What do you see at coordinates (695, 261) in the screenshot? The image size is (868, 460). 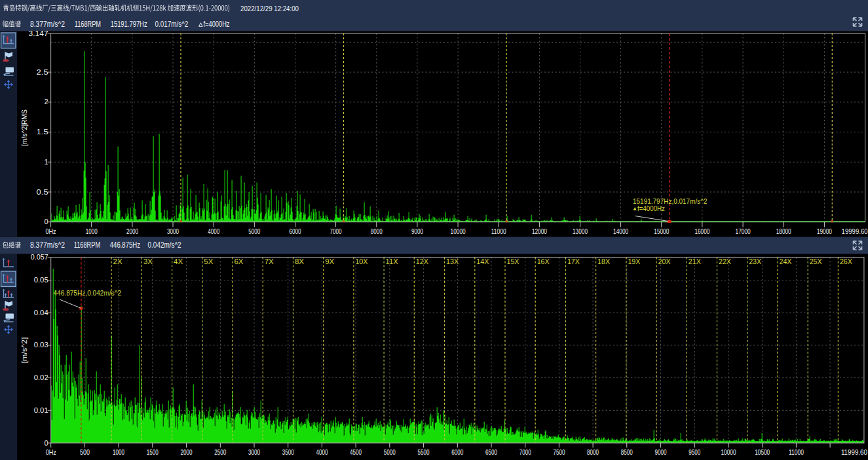 I see `svg-text: 21X` at bounding box center [695, 261].